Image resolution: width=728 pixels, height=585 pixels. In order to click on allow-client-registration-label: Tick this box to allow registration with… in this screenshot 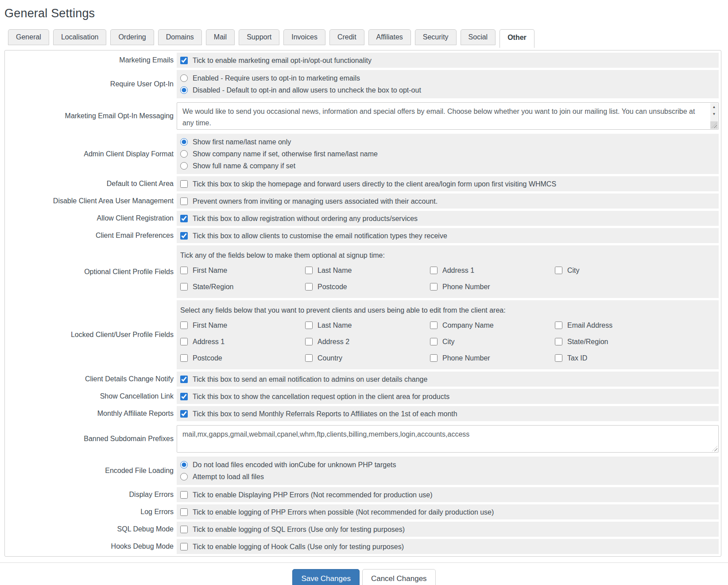, I will do `click(305, 219)`.